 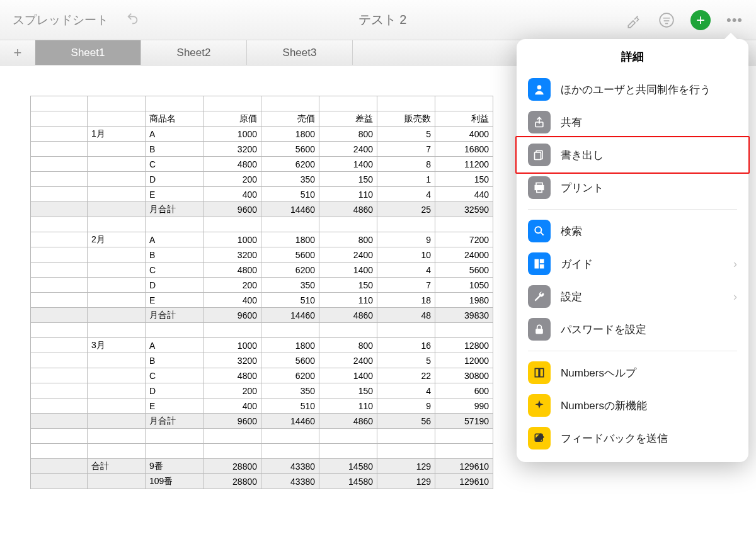 What do you see at coordinates (464, 466) in the screenshot?
I see `cell: 129610` at bounding box center [464, 466].